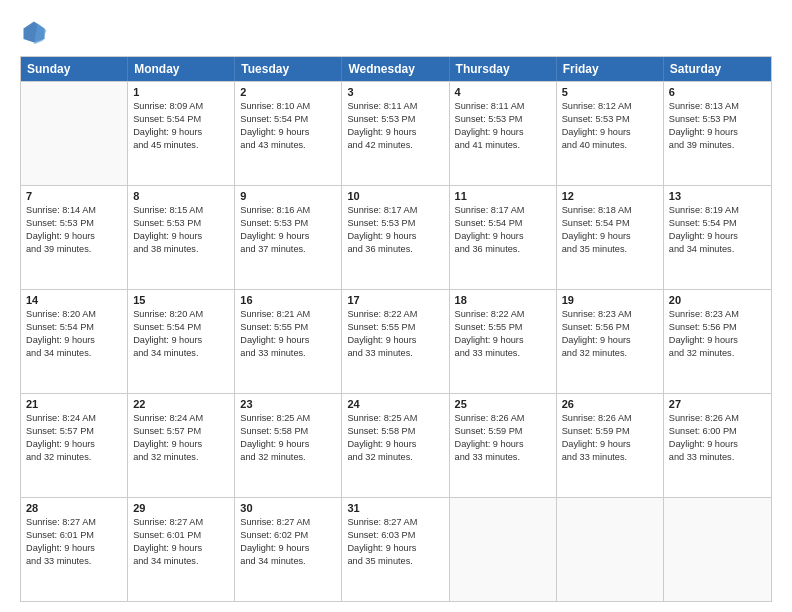 This screenshot has height=612, width=792. Describe the element at coordinates (610, 69) in the screenshot. I see `header-day-friday: Friday` at that location.